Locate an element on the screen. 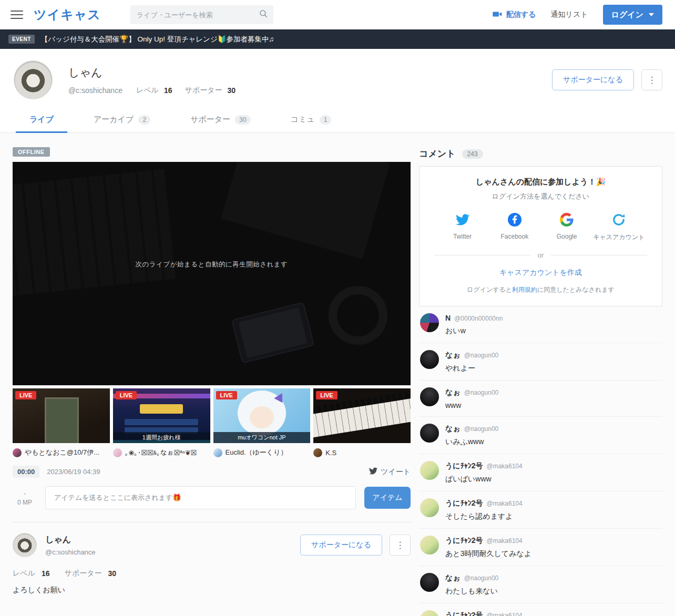 This screenshot has width=675, height=616. thumb-overlay-text: muオワコンnot JP is located at coordinates (262, 437).